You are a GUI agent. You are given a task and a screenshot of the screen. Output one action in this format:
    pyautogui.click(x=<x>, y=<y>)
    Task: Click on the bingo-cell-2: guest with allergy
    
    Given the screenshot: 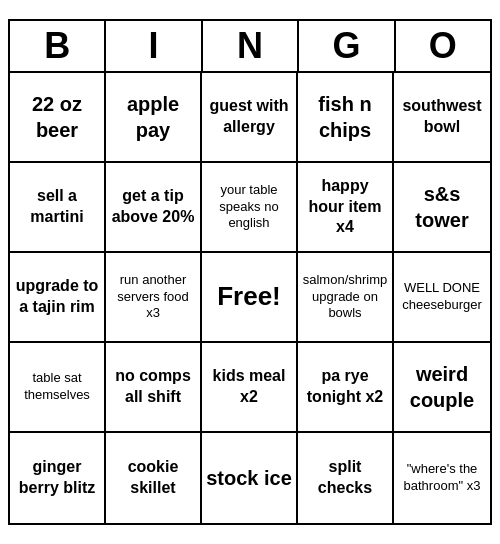 What is the action you would take?
    pyautogui.click(x=250, y=118)
    